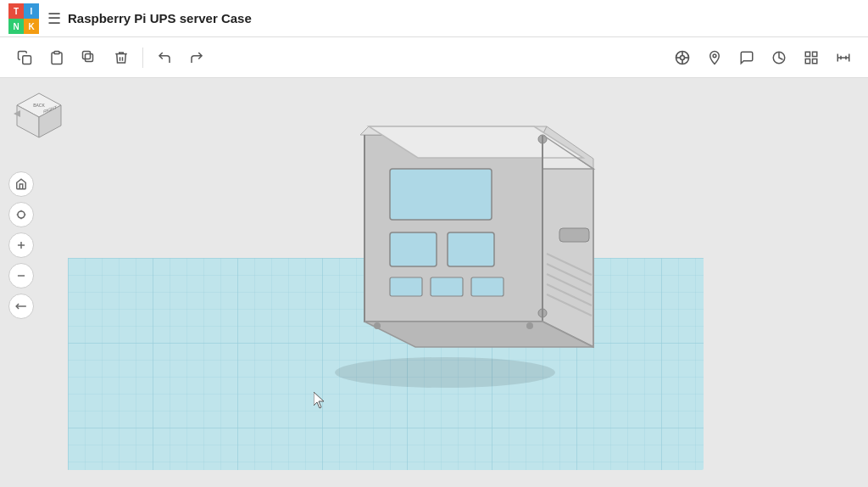  I want to click on duplicate-button, so click(89, 58).